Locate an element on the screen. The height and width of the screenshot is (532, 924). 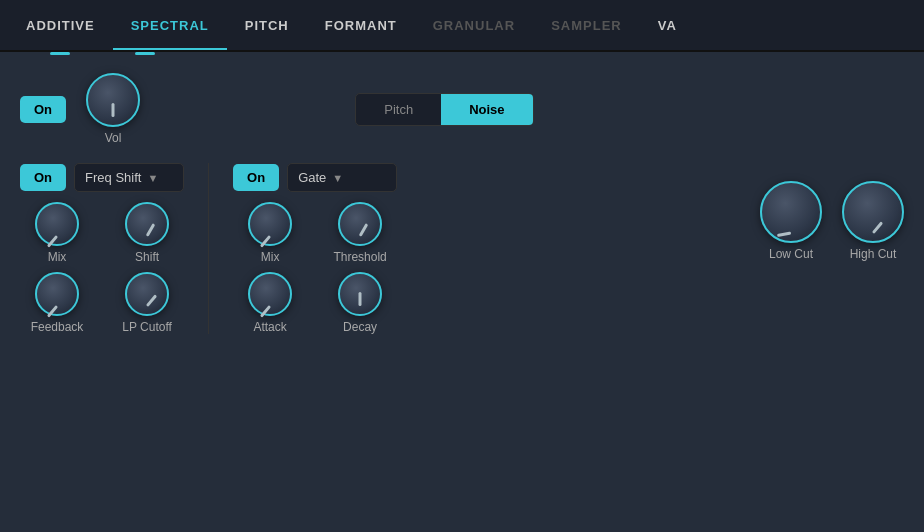
freq-shift-knobs: Mix Shift Feedback is located at coordinates (102, 268).